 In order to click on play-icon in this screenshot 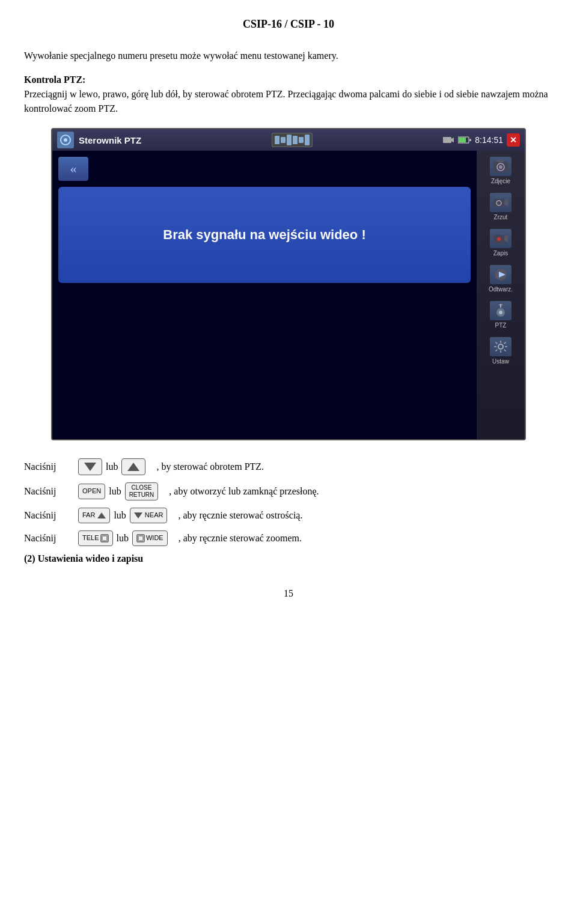, I will do `click(501, 275)`.